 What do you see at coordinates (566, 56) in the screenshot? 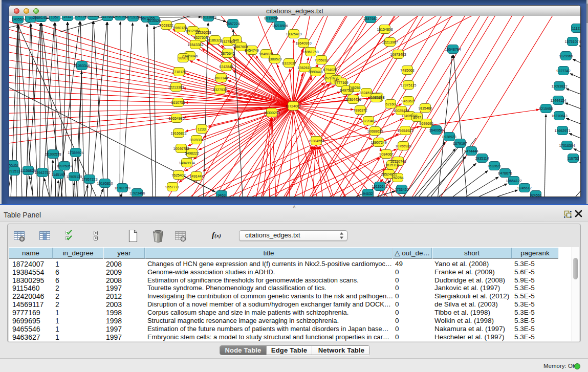
I see `svg-text: 9129966` at bounding box center [566, 56].